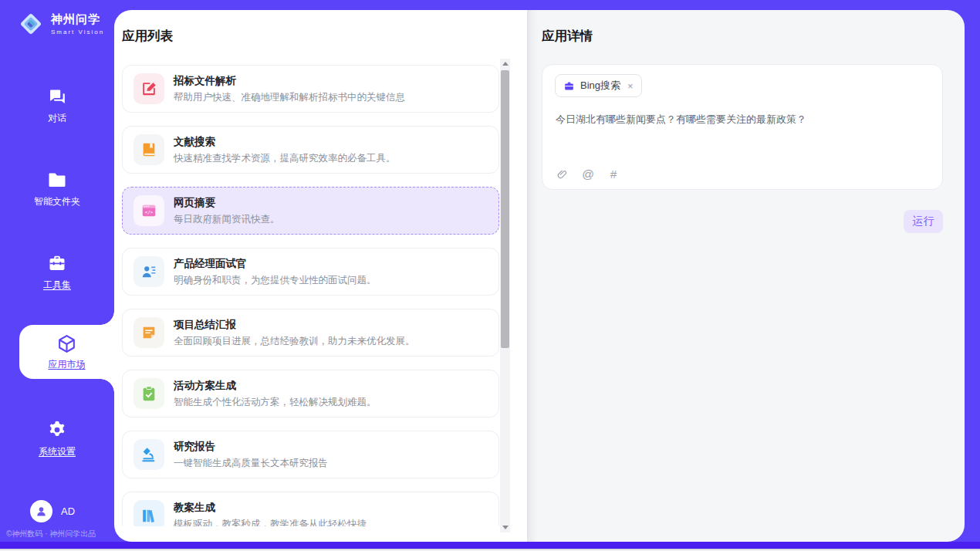 The width and height of the screenshot is (980, 551). Describe the element at coordinates (310, 272) in the screenshot. I see `app-card-pm-interviewer: 产品经理面试官 明确身份和职责，为您提供专业性的面试问题。` at that location.